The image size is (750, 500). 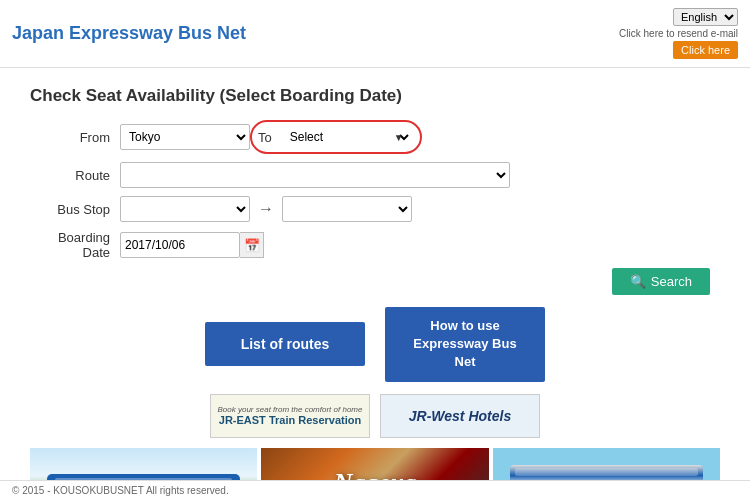 I want to click on from-select: Tokyo, so click(x=185, y=137).